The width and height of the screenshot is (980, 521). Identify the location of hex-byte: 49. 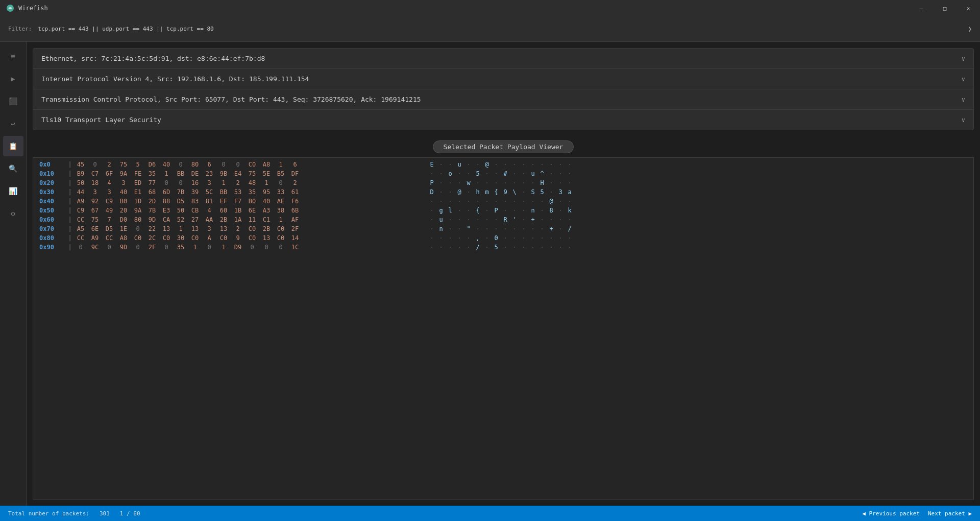
(109, 210).